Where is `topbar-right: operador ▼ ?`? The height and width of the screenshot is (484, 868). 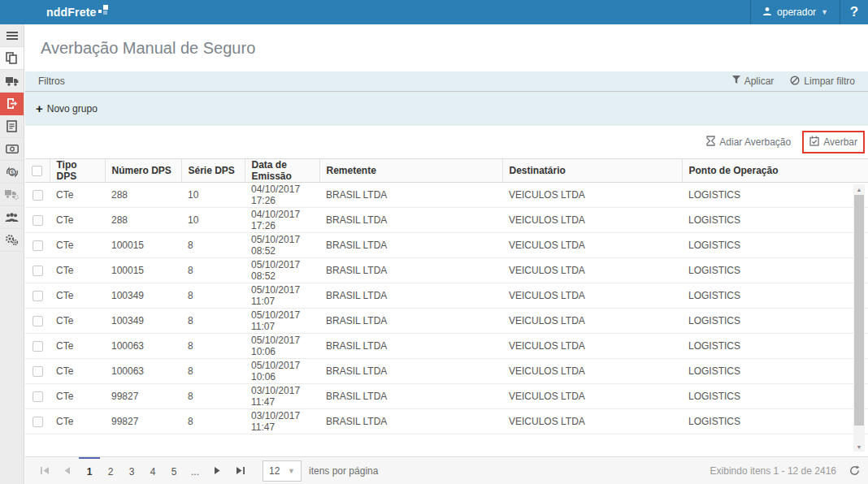 topbar-right: operador ▼ ? is located at coordinates (809, 12).